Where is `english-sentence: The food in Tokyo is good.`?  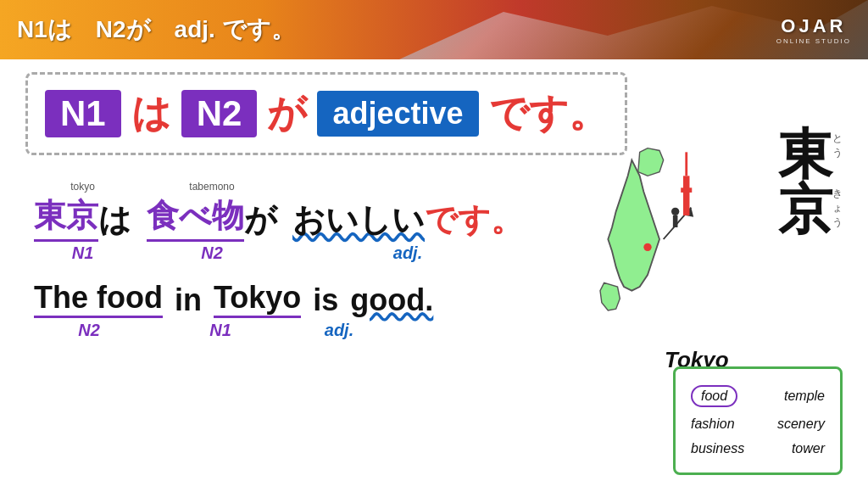
english-sentence: The food in Tokyo is good. is located at coordinates (278, 299).